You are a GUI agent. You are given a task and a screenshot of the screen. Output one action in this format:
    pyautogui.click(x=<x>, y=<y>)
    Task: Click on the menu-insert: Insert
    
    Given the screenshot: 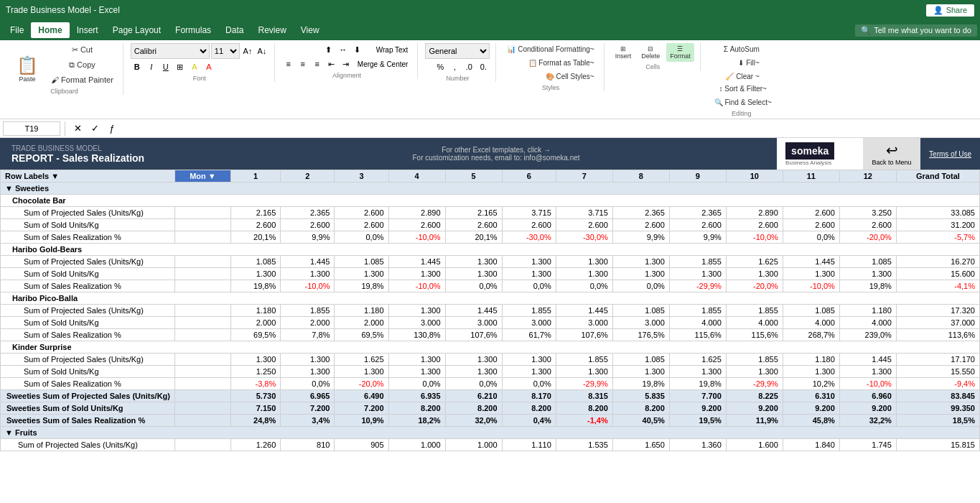 What is the action you would take?
    pyautogui.click(x=88, y=30)
    